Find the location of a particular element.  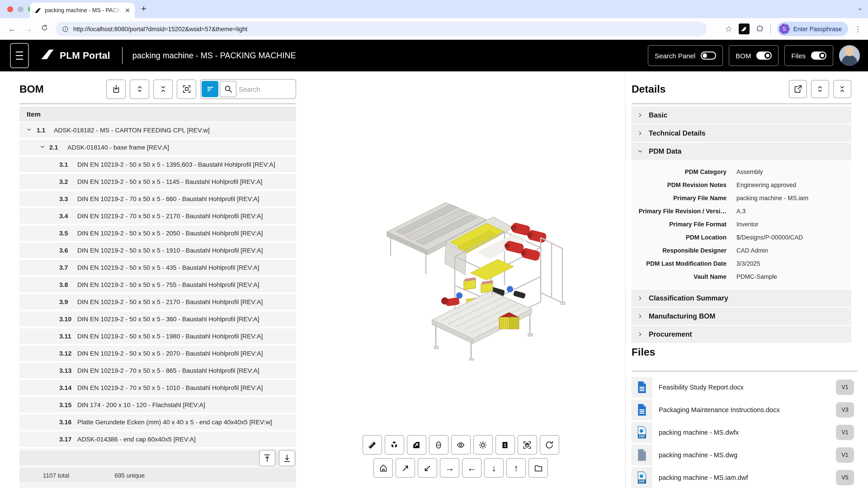

arrow-right-button: → is located at coordinates (450, 468).